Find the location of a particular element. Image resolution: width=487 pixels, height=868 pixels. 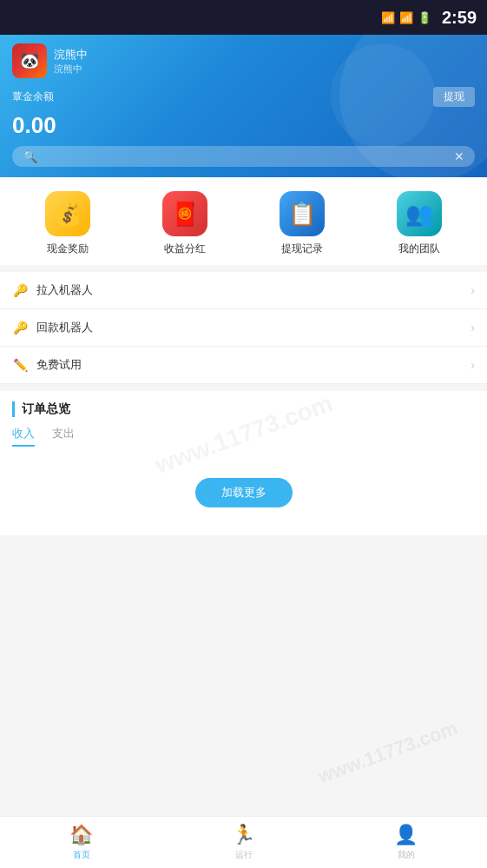

menu-withdraw-record: 📋 提现记录 is located at coordinates (302, 224).